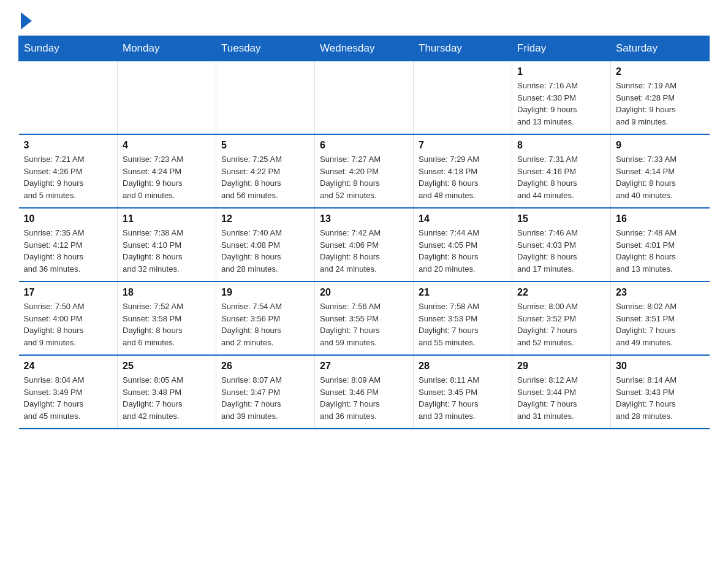  Describe the element at coordinates (463, 49) in the screenshot. I see `weekday-header: Thursday` at that location.